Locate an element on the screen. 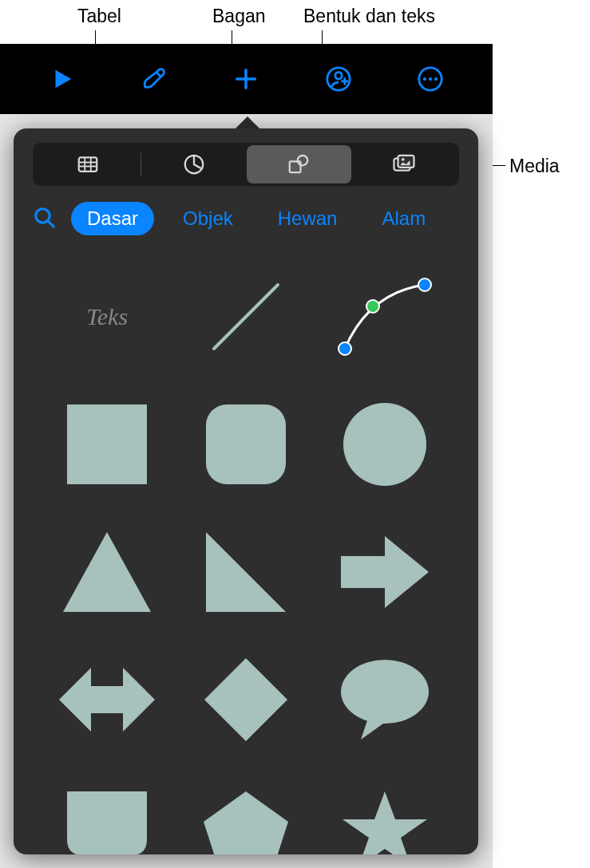 This screenshot has height=868, width=590. collaborate-button is located at coordinates (339, 79).